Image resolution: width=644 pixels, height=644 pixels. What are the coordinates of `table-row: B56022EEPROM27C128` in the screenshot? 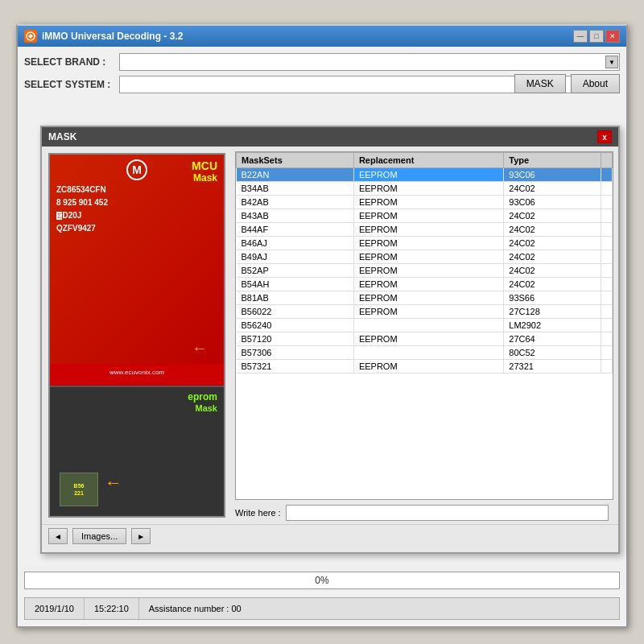 It's located at (425, 312).